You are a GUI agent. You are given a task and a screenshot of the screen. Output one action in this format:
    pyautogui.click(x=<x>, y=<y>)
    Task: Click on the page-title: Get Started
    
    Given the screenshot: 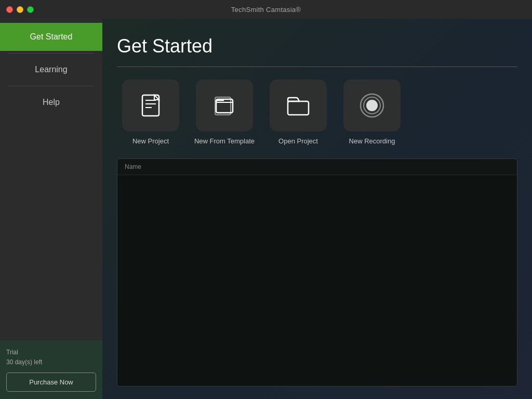 What is the action you would take?
    pyautogui.click(x=317, y=46)
    